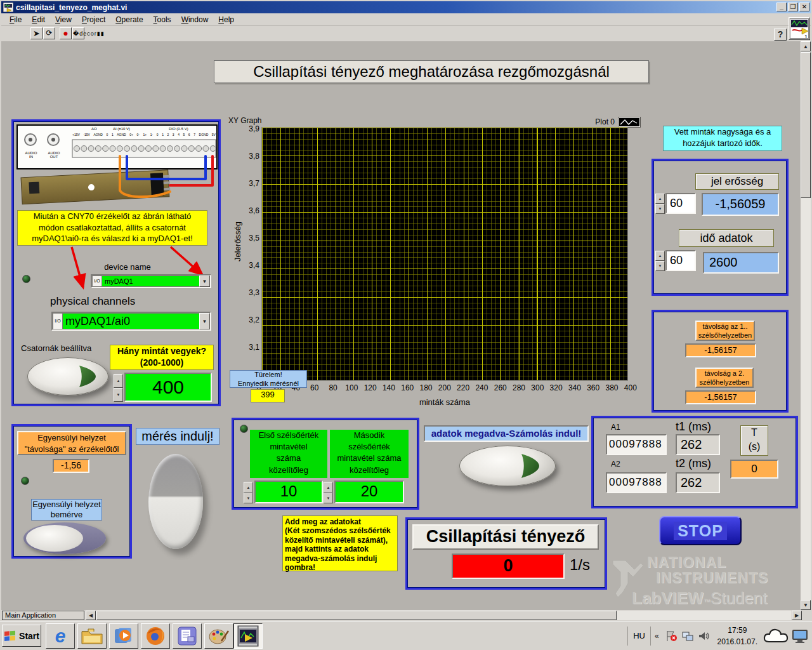 This screenshot has height=650, width=812. Describe the element at coordinates (124, 636) in the screenshot. I see `taskbar-mediaplayer-button` at that location.